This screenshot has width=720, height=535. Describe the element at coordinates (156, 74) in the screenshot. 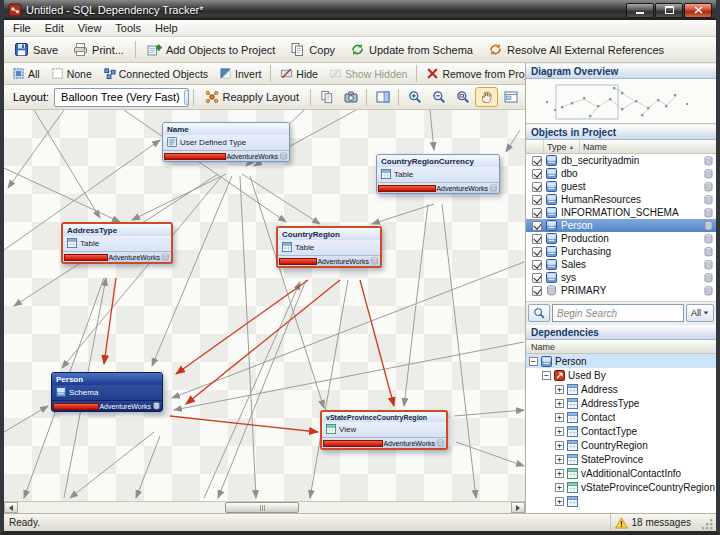

I see `connected-objects-button: Connected Objects` at that location.